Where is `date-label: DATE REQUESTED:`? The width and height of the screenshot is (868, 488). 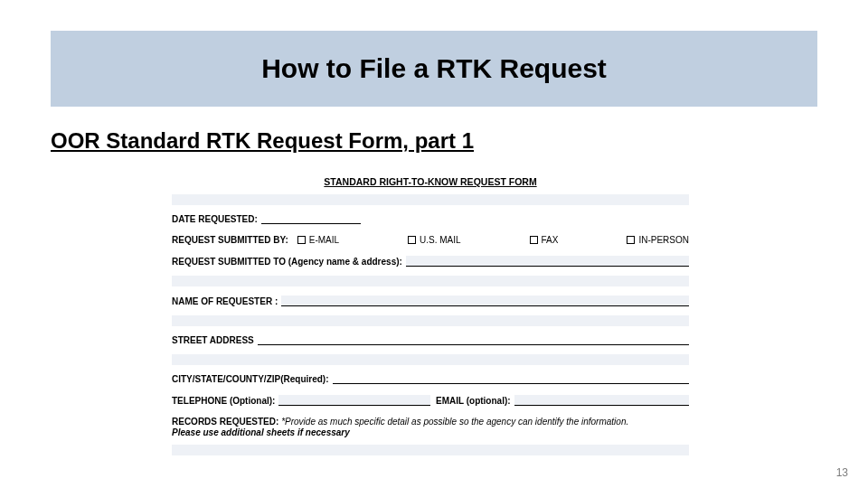
date-label: DATE REQUESTED: is located at coordinates (215, 219).